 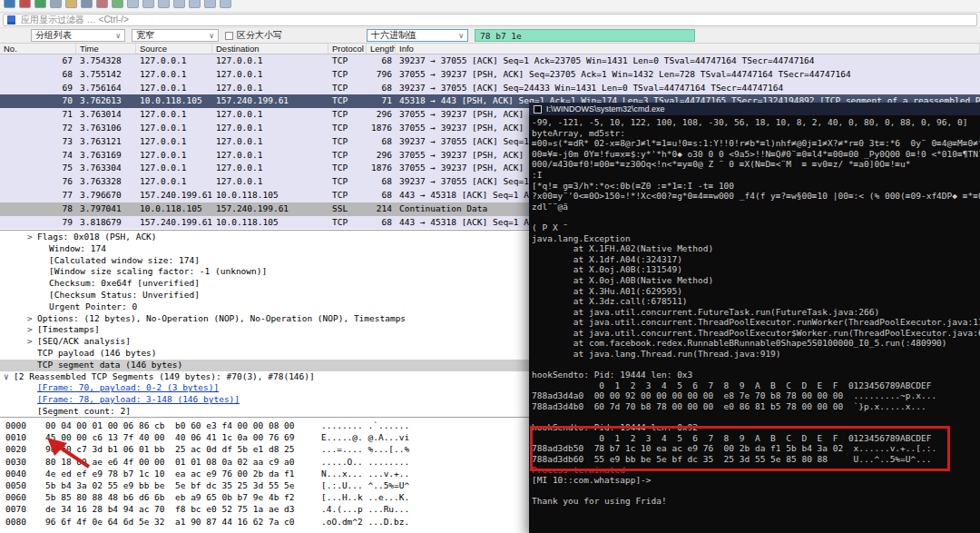 What do you see at coordinates (365, 508) in the screenshot?
I see `hex-ascii: .4.(...p ...Ru...` at bounding box center [365, 508].